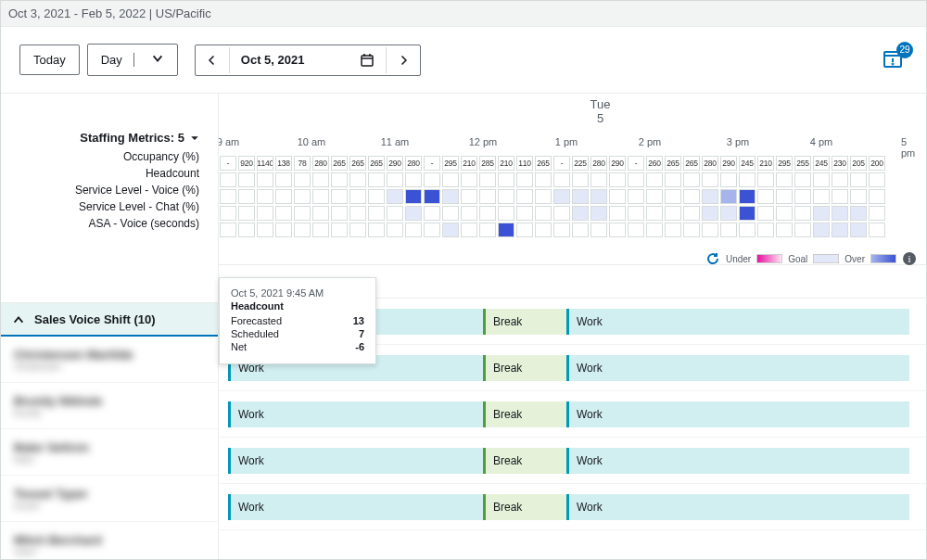 The height and width of the screenshot is (560, 927). What do you see at coordinates (803, 163) in the screenshot?
I see `metric-cell: 255` at bounding box center [803, 163].